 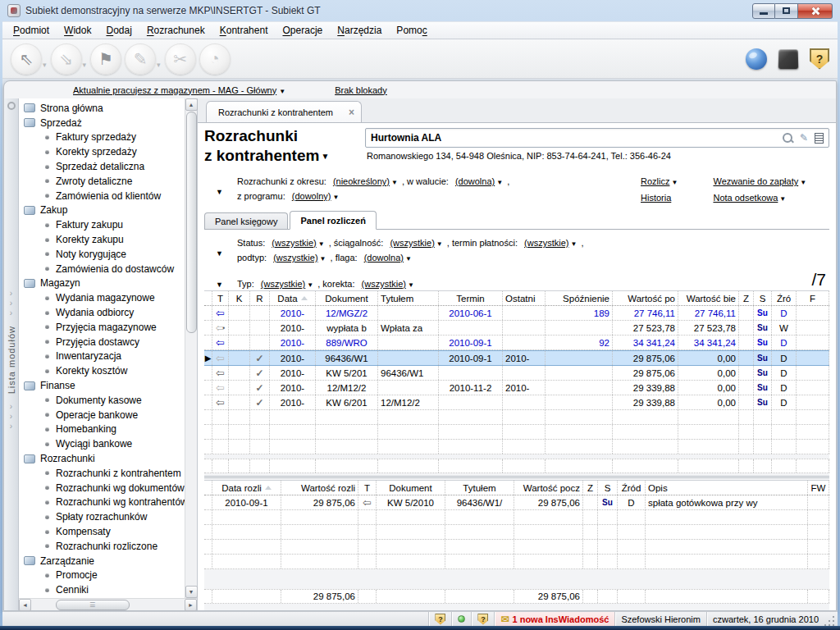 I want to click on sidebar-item-faktury-zakupu: Faktury zakupu, so click(x=102, y=225).